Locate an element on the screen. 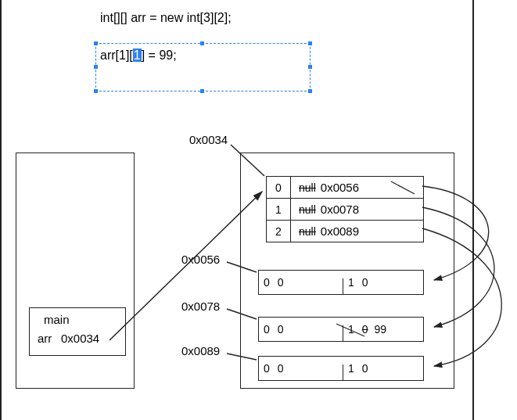 The height and width of the screenshot is (420, 517). subarray-0: 0 0 1 0 is located at coordinates (341, 282).